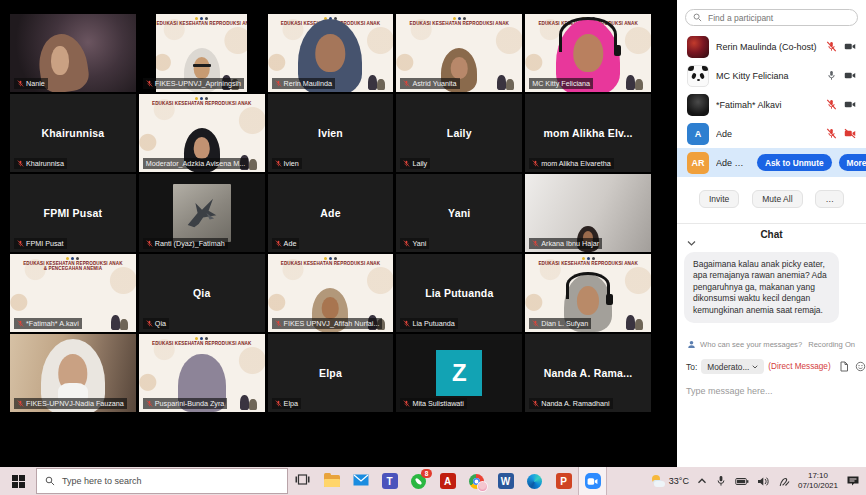 This screenshot has width=866, height=495. Describe the element at coordinates (853, 481) in the screenshot. I see `action-center-icon` at that location.